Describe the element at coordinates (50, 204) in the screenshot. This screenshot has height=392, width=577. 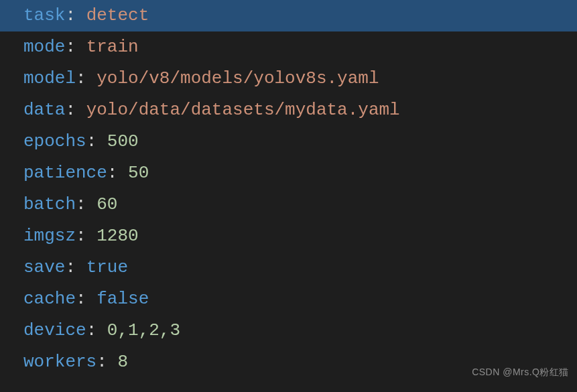
I see `yaml-key: batch` at that location.